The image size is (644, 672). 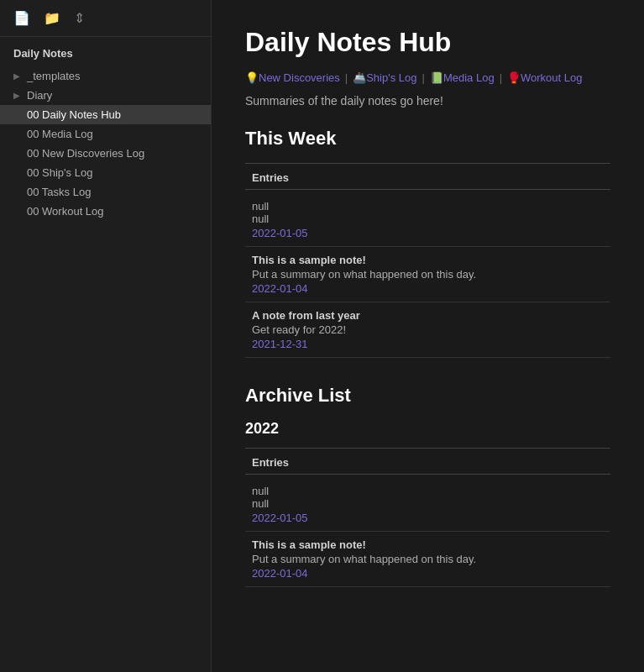 I want to click on archive-year-section: 2022Entriesnullnull2022-01-05This is a s…, so click(x=428, y=504).